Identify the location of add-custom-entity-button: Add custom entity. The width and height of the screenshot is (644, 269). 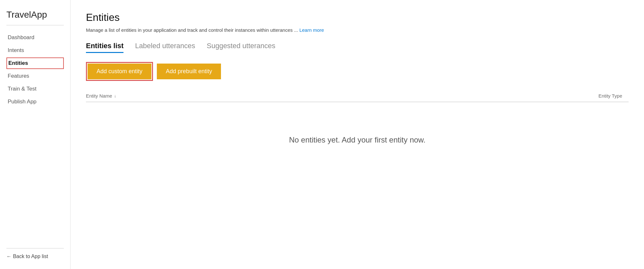
(119, 71).